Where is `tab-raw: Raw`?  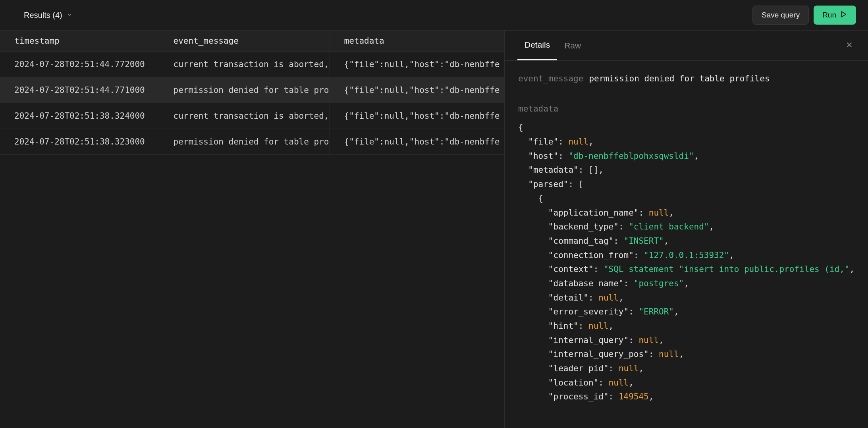
tab-raw: Raw is located at coordinates (573, 46).